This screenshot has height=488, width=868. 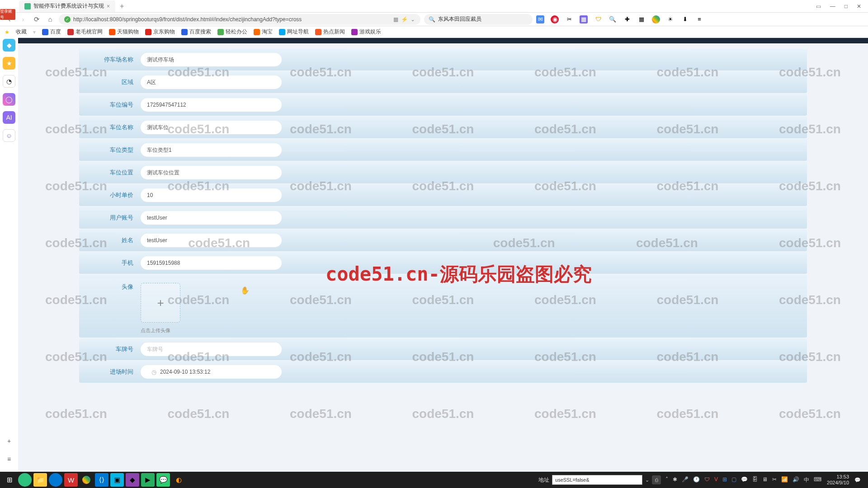 I want to click on bookmark-news: 热点新闻, so click(x=330, y=32).